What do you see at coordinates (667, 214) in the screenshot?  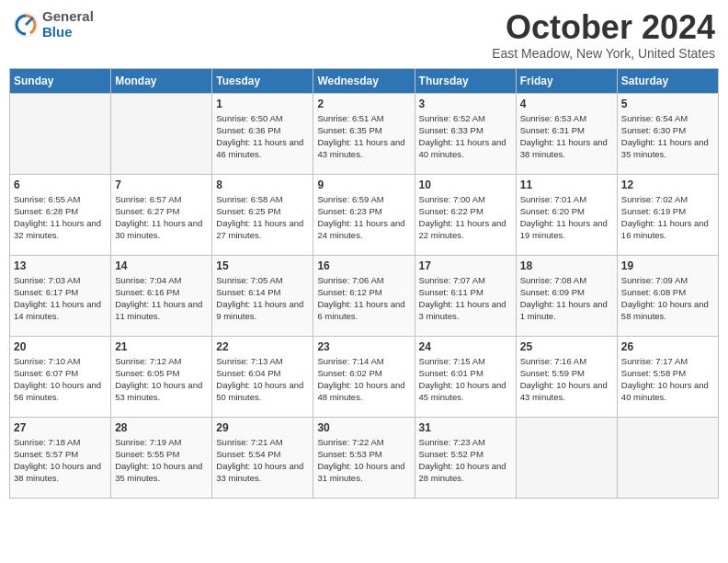 I see `calendar-cell: 12Sunrise: 7:02 AM Sunset: 6:19 PM Dayli…` at bounding box center [667, 214].